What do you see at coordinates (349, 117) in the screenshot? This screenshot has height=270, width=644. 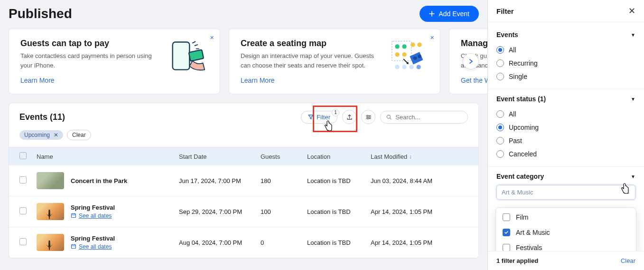 I see `export-button` at bounding box center [349, 117].